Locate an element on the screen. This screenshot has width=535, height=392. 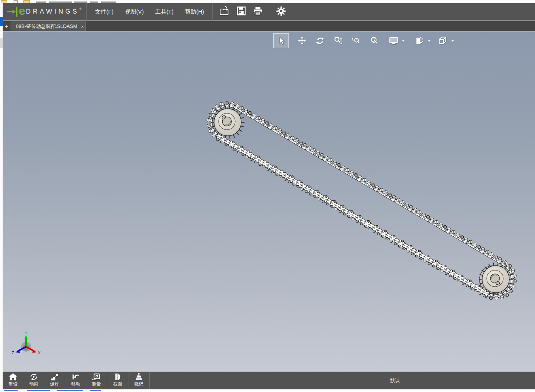
new-tab-button: + is located at coordinates (6, 26).